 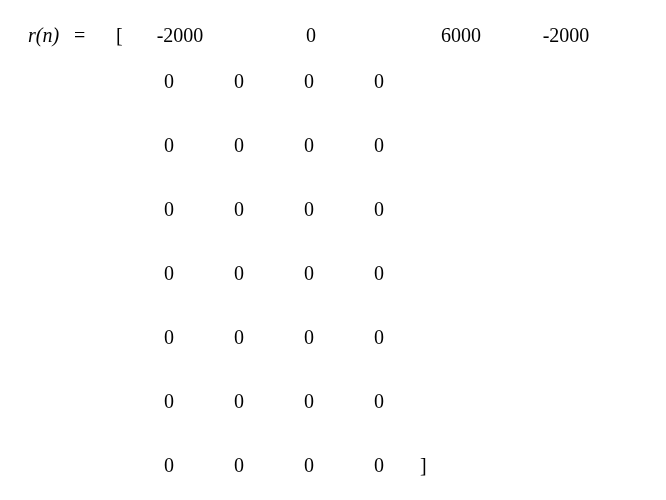 I want to click on equation-lhs: r(n) =, so click(x=56, y=36).